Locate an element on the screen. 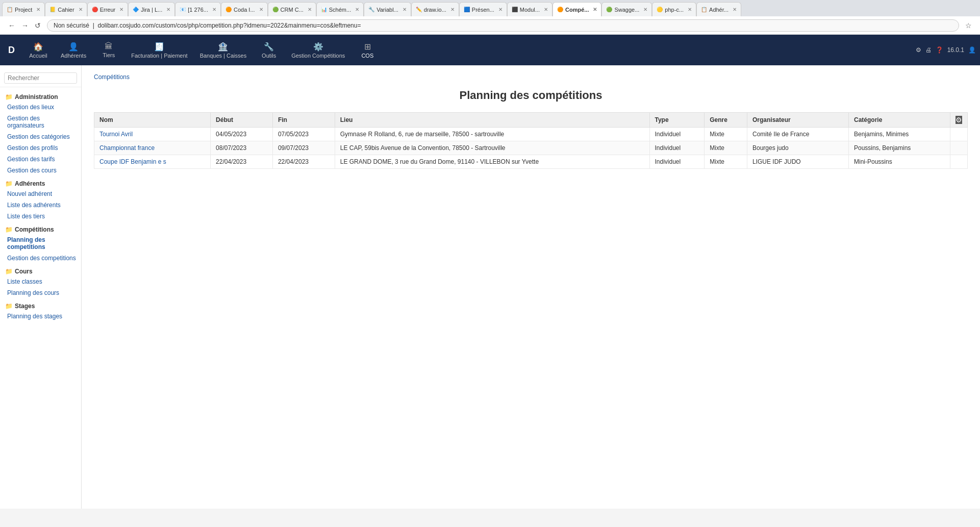  sidebar-item-liste-classes: Liste classes is located at coordinates (41, 282).